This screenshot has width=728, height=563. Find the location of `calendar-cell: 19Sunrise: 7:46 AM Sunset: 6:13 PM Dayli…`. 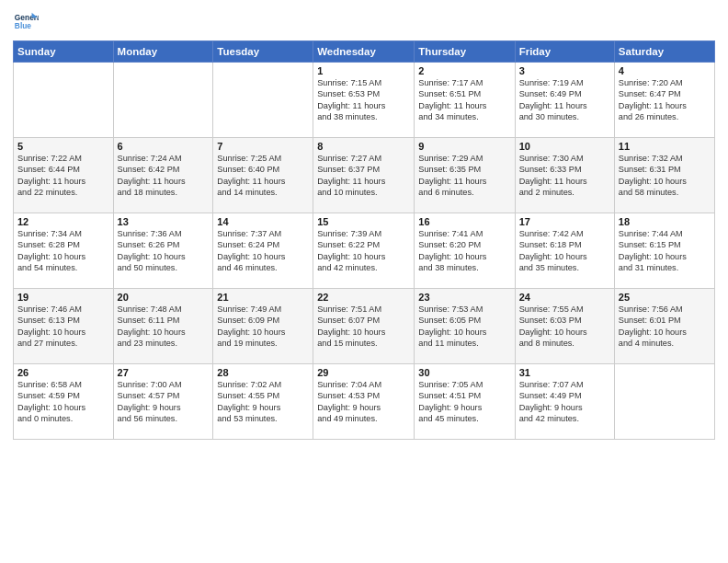

calendar-cell: 19Sunrise: 7:46 AM Sunset: 6:13 PM Dayli… is located at coordinates (64, 327).